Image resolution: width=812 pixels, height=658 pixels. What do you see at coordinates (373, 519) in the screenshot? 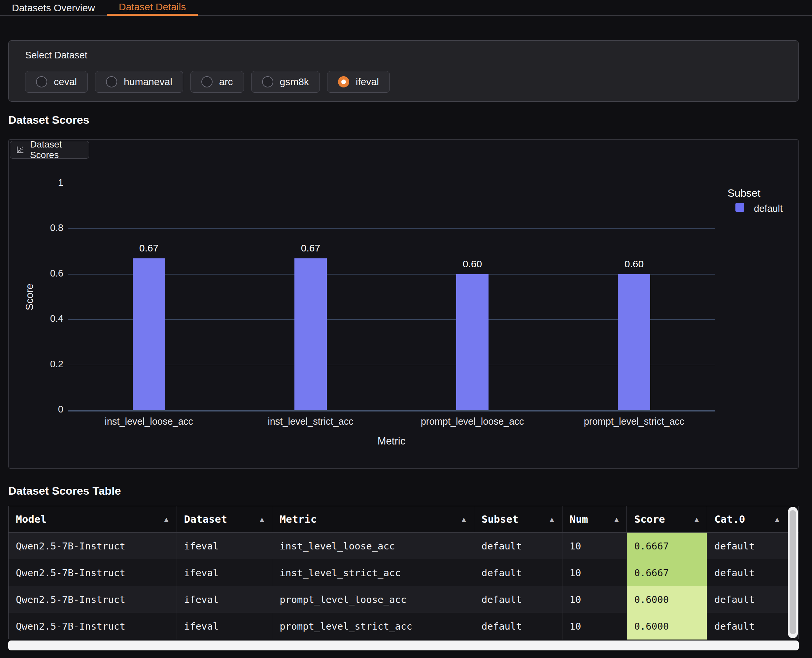
I see `column-header-metric: Metric▲` at bounding box center [373, 519].